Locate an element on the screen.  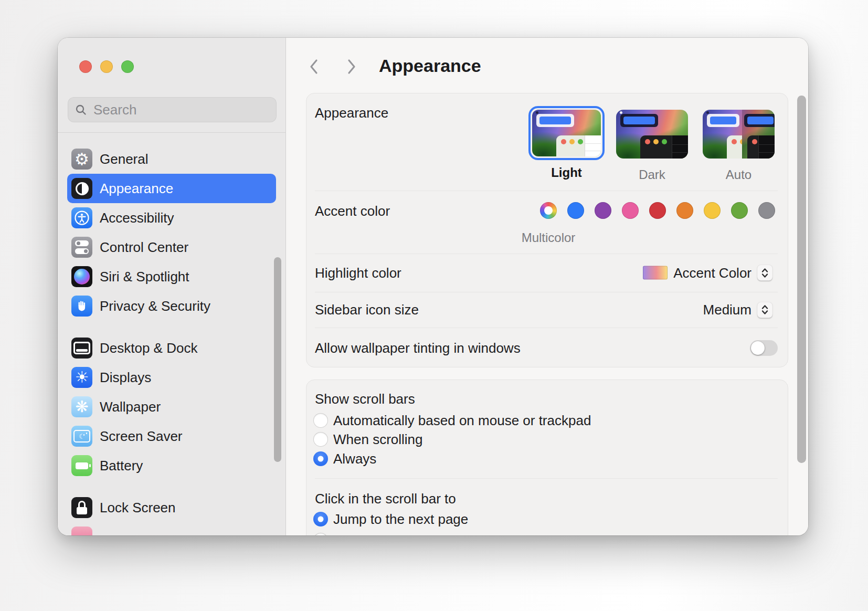
sidebar-scrollbar is located at coordinates (278, 360).